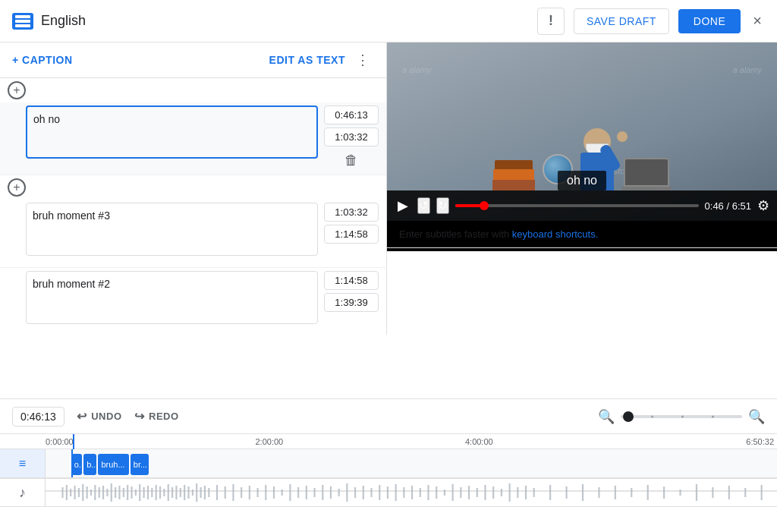 Image resolution: width=777 pixels, height=532 pixels. What do you see at coordinates (351, 161) in the screenshot?
I see `delete-caption-button-1: 🗑` at bounding box center [351, 161].